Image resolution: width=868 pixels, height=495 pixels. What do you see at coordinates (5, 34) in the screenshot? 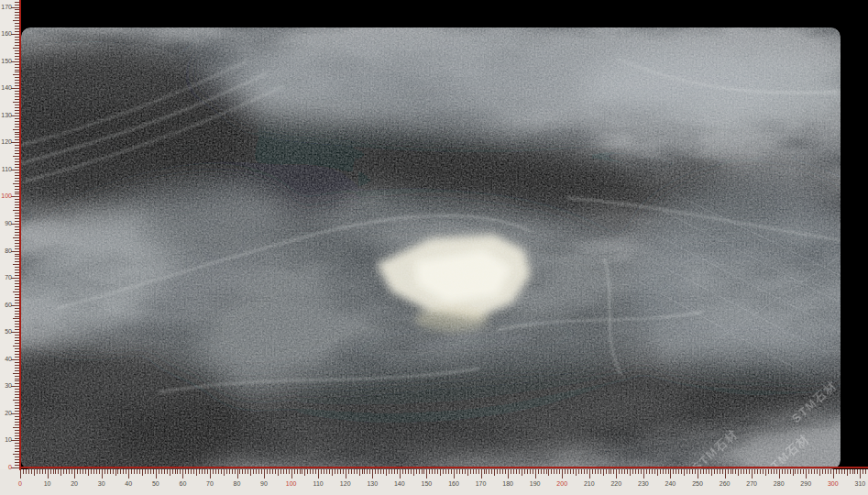
I see `ruler-label: 160` at bounding box center [5, 34].